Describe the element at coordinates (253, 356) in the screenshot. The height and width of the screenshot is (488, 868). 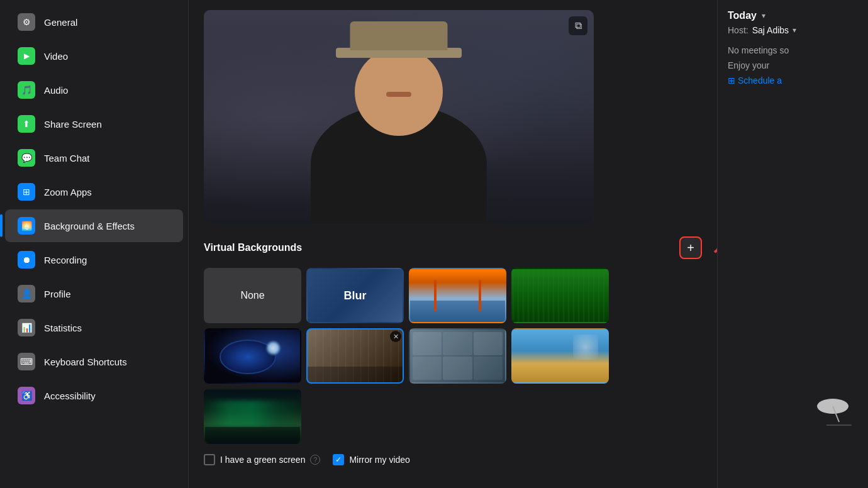
I see `bg-space` at that location.